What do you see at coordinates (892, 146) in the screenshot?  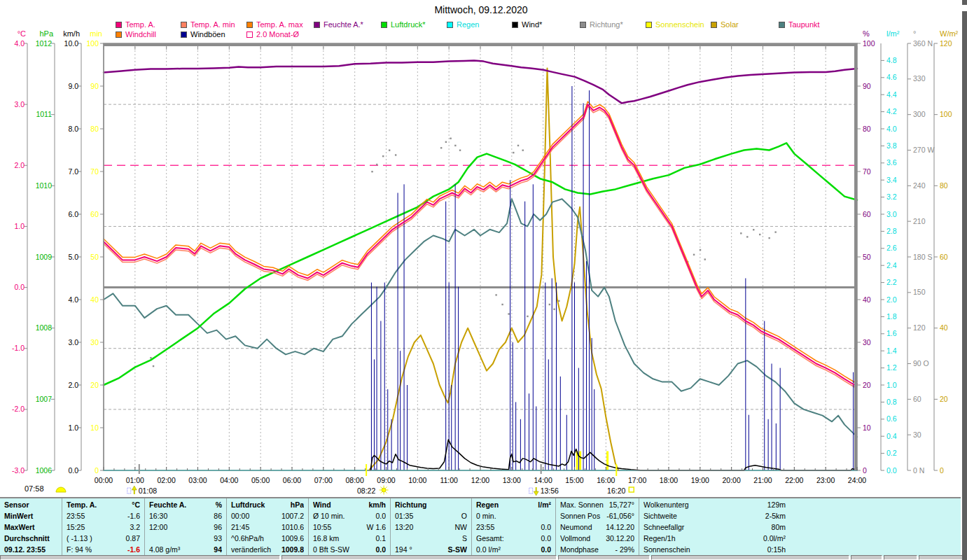 I see `axis-tick-label: 3.8` at bounding box center [892, 146].